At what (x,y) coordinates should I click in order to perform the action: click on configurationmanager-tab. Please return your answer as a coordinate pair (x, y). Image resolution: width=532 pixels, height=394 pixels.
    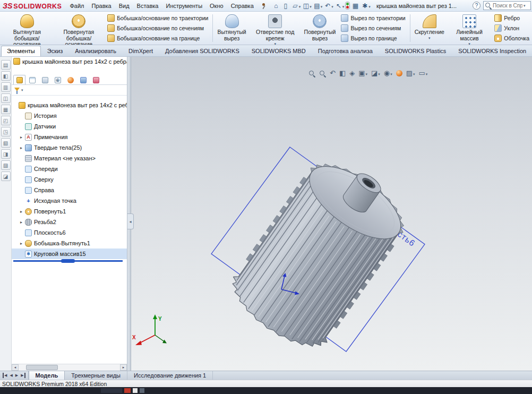
    Looking at the image, I should click on (45, 80).